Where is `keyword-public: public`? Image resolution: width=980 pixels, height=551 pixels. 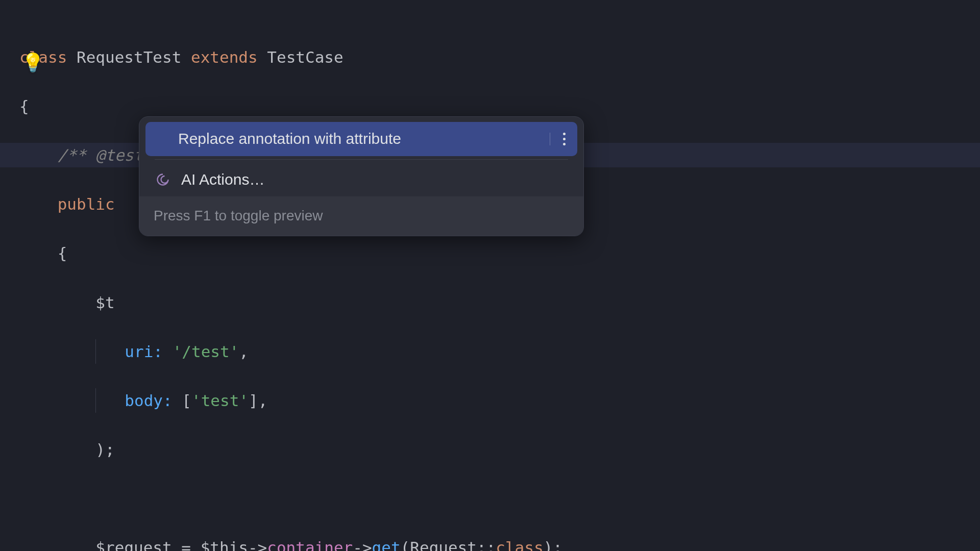
keyword-public: public is located at coordinates (86, 204).